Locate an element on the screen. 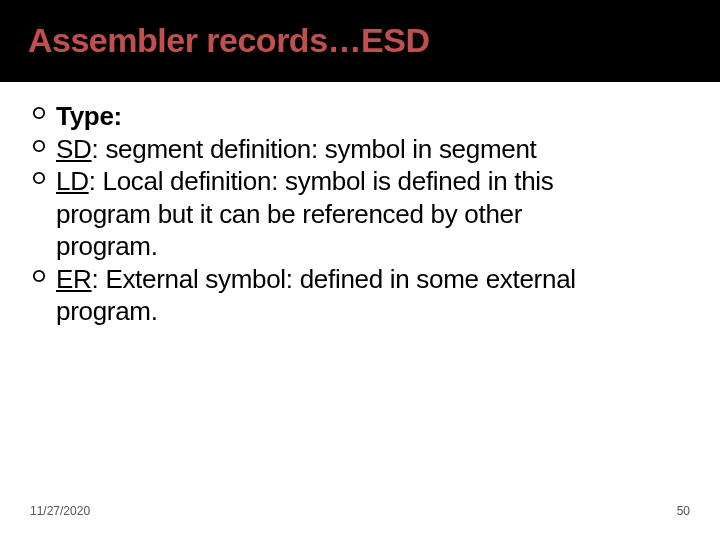 This screenshot has height=540, width=720. bullet-sd: SD: segment definition: symbol in segmen… is located at coordinates (360, 150).